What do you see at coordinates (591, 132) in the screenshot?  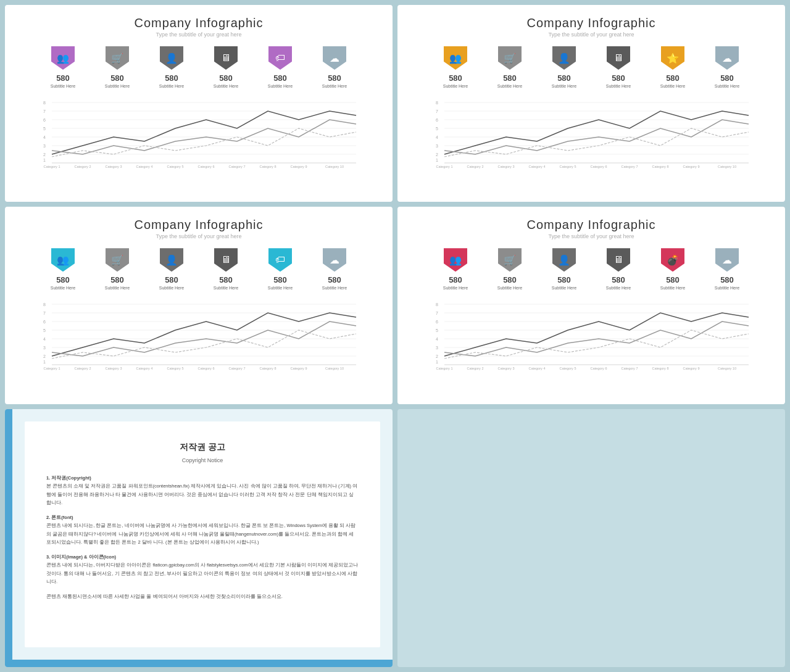 I see `chart-svg: 8 7 6 5 4 3 2 1 Category 1 Category 2 Ca…` at bounding box center [591, 132].